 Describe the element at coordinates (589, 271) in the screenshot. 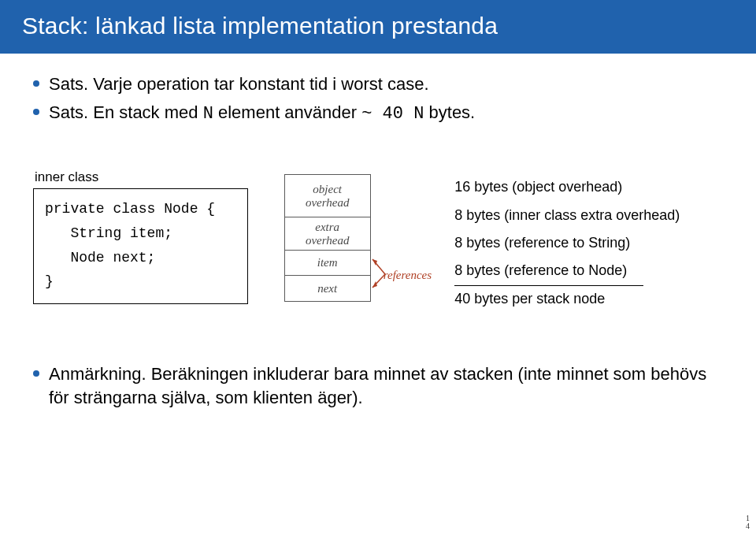

I see `mem-line-4: 8 bytes (reference to Node)` at that location.